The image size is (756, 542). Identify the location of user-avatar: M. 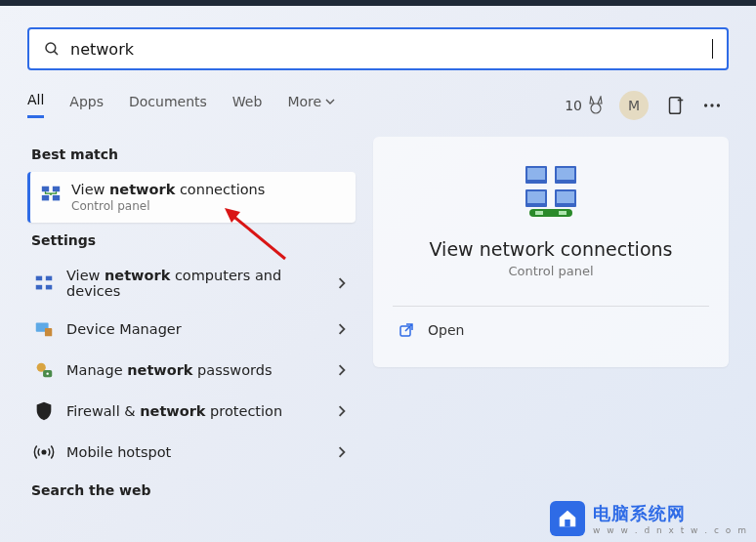
(634, 105).